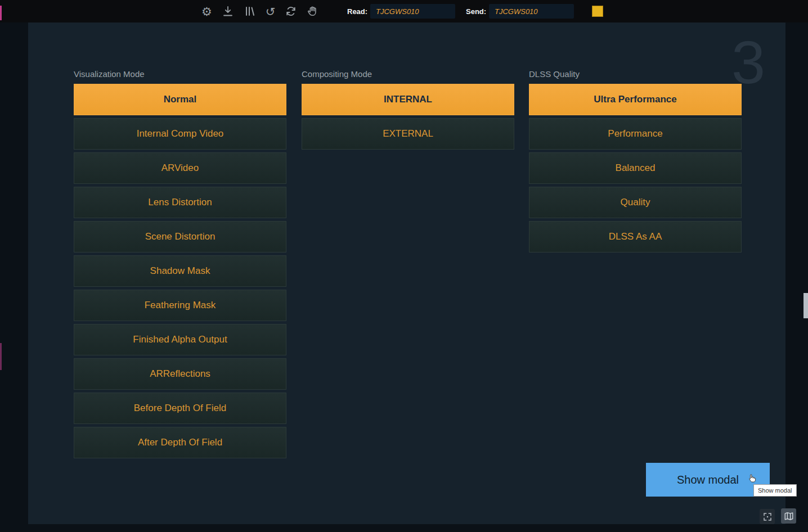 The height and width of the screenshot is (532, 808). I want to click on scrollbar-thumb, so click(806, 306).